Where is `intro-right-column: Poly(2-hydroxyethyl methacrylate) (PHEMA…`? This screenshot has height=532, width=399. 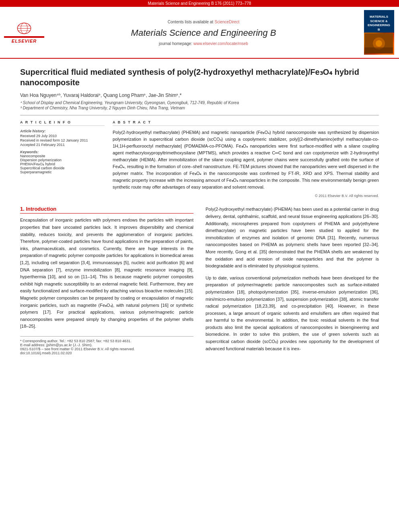 intro-right-column: Poly(2-hydroxyethyl methacrylate) (PHEMA… is located at coordinates (292, 281).